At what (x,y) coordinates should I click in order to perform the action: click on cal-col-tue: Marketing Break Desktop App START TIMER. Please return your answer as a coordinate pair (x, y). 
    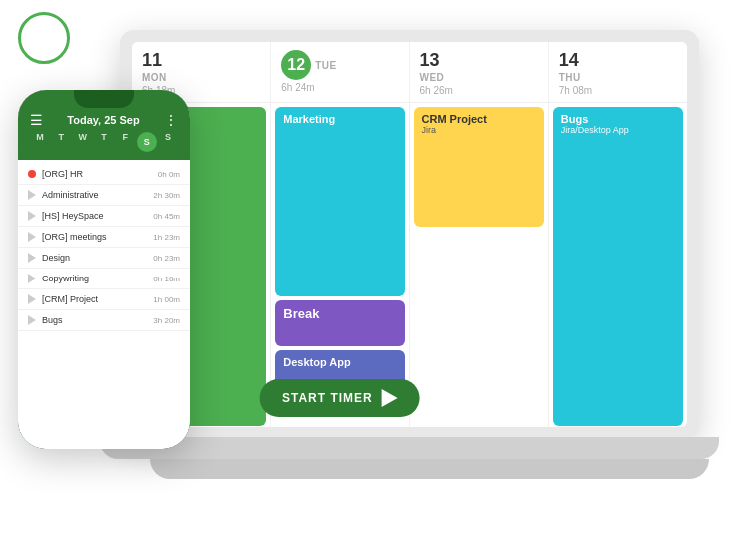
    Looking at the image, I should click on (340, 266).